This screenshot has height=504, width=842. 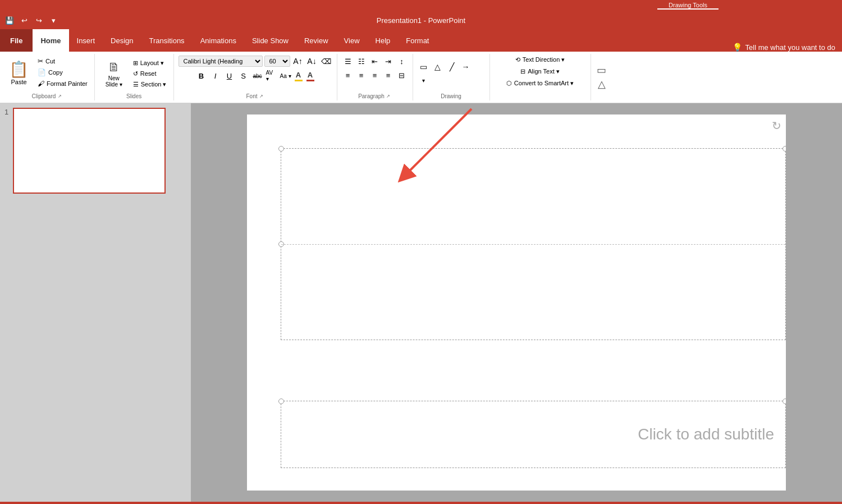 I want to click on font-name-select: Calibri Light (Heading, so click(x=221, y=61).